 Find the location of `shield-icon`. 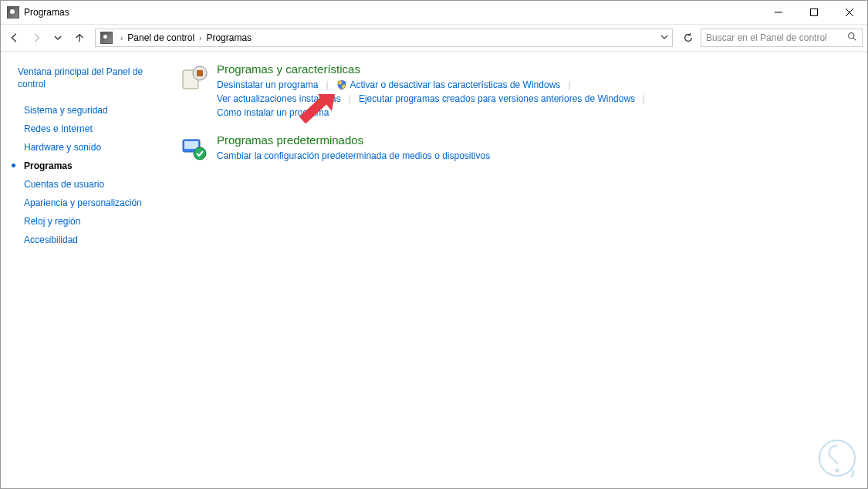

shield-icon is located at coordinates (342, 85).